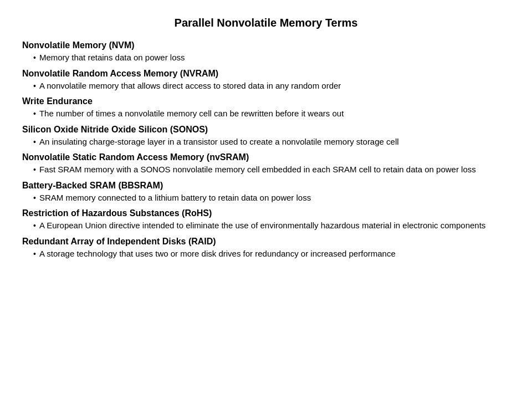  I want to click on term-block-bbsram: Battery-Backed SRAM (BBSRAM)•SRAM memory…, so click(266, 193).